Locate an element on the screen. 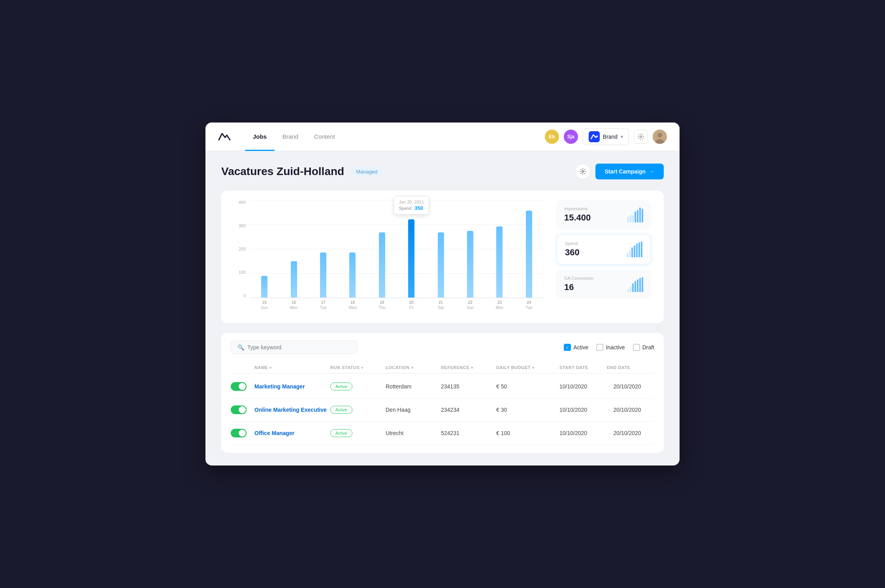 This screenshot has width=885, height=588. filter-draft: Draft is located at coordinates (644, 347).